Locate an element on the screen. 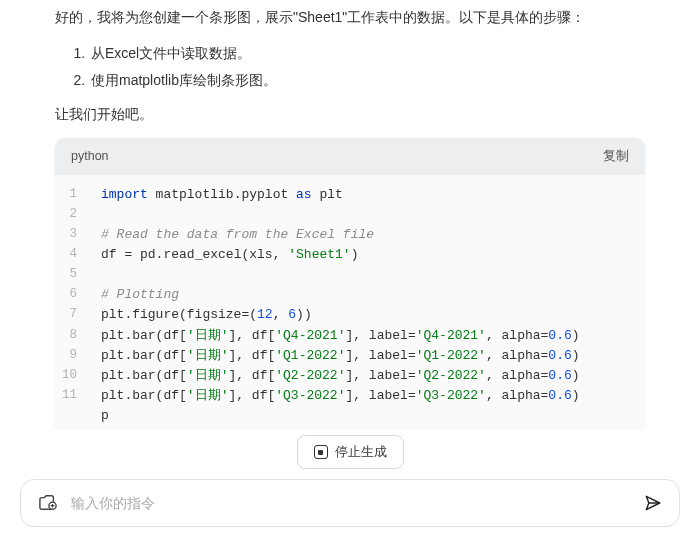 The height and width of the screenshot is (543, 700). code-content: p is located at coordinates (368, 416).